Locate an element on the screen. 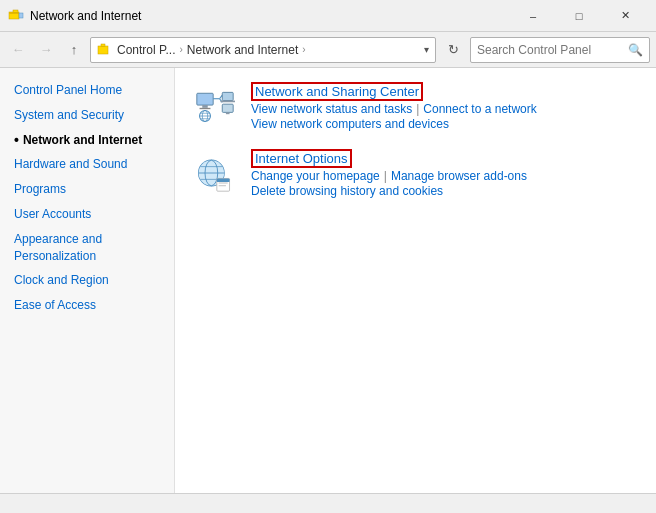 This screenshot has height=513, width=656. internet-options-section: Internet Options Change your homepage | … is located at coordinates (416, 174).